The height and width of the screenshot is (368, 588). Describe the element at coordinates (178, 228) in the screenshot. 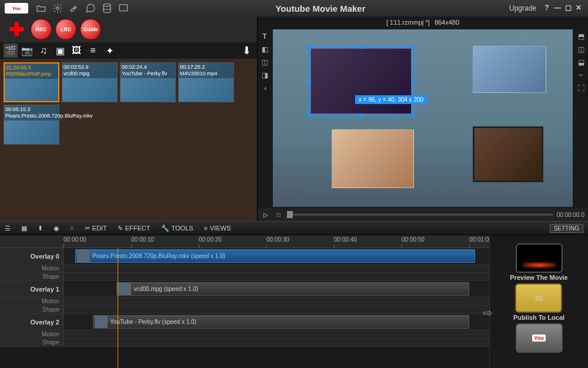

I see `tools-button: 🔧TOOLS` at that location.